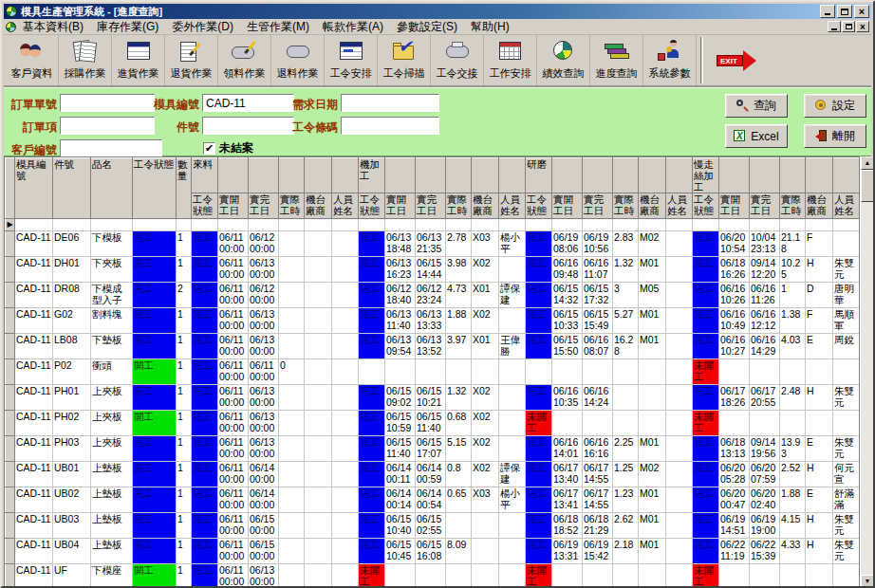 The width and height of the screenshot is (875, 588). What do you see at coordinates (598, 423) in the screenshot?
I see `cell-stage2-end` at bounding box center [598, 423].